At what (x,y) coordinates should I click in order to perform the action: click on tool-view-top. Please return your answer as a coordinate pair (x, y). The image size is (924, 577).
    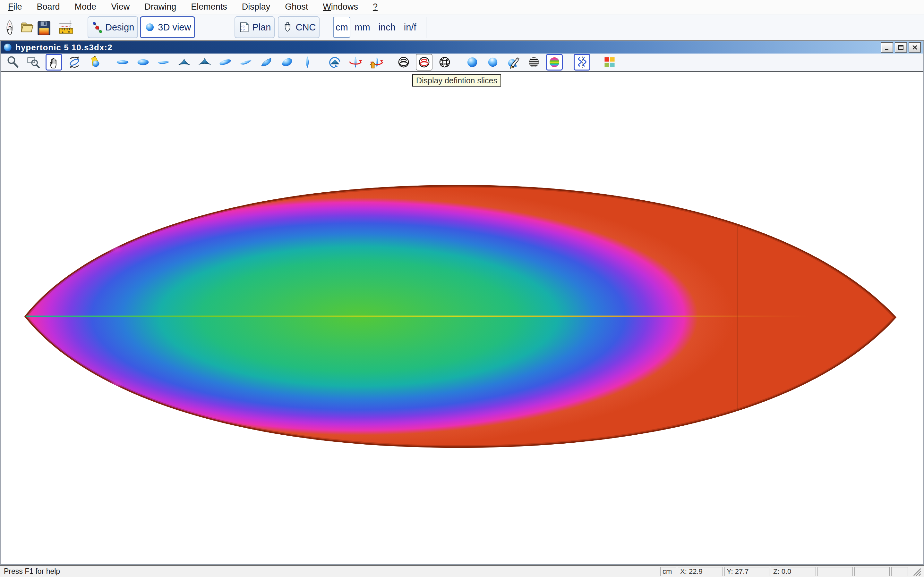
    Looking at the image, I should click on (123, 62).